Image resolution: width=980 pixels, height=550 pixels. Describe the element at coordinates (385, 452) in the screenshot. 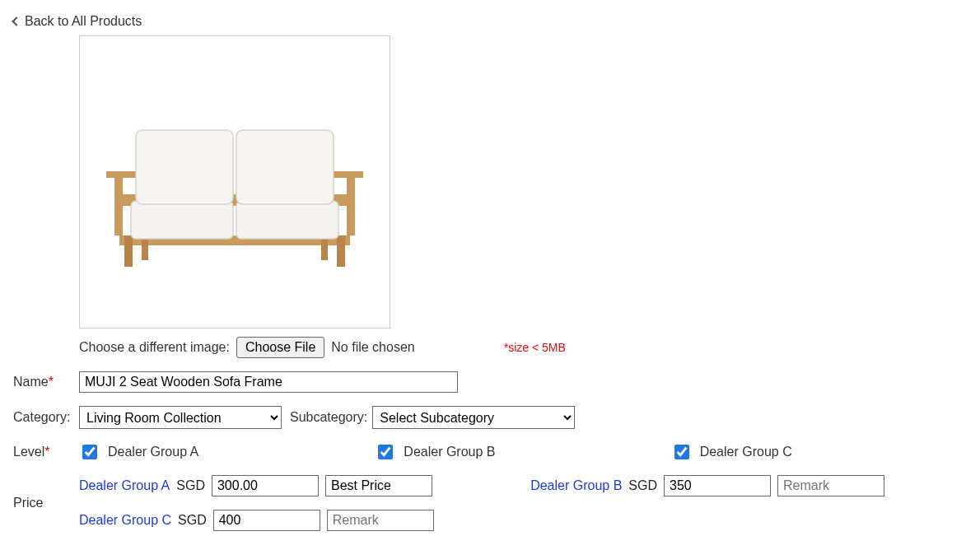

I see `level-checkbox-b` at that location.